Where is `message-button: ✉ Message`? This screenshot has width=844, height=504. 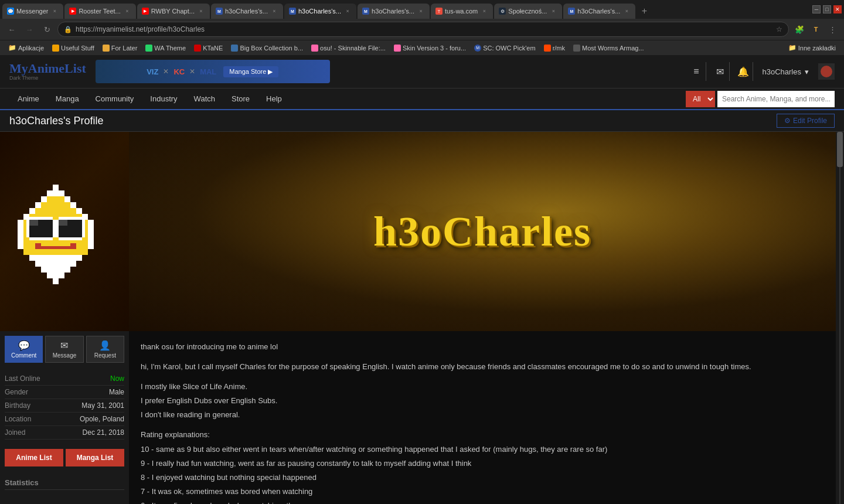 message-button: ✉ Message is located at coordinates (64, 349).